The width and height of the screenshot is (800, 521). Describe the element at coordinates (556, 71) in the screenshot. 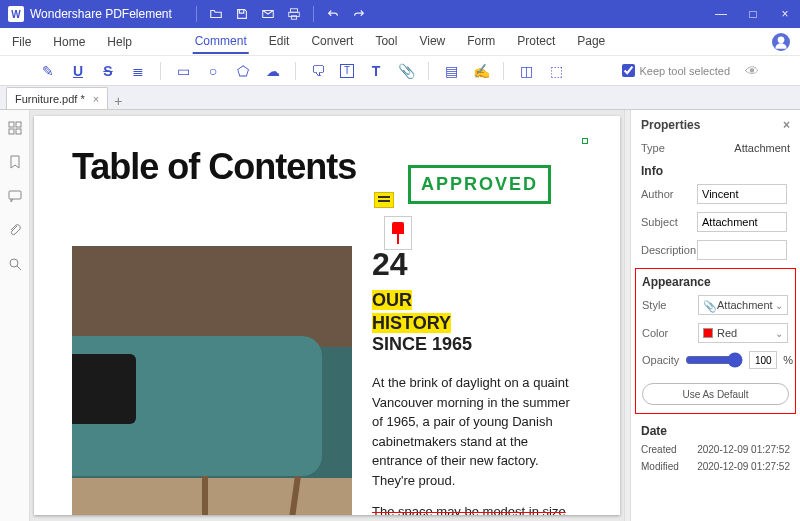

I see `area-highlight-icon: ⬚` at that location.